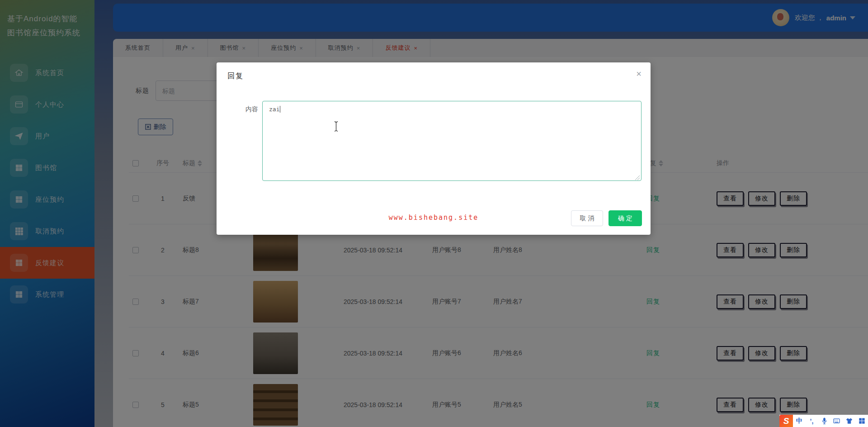 This screenshot has height=427, width=868. I want to click on ime-toolbar: S 中 ’,, so click(824, 421).